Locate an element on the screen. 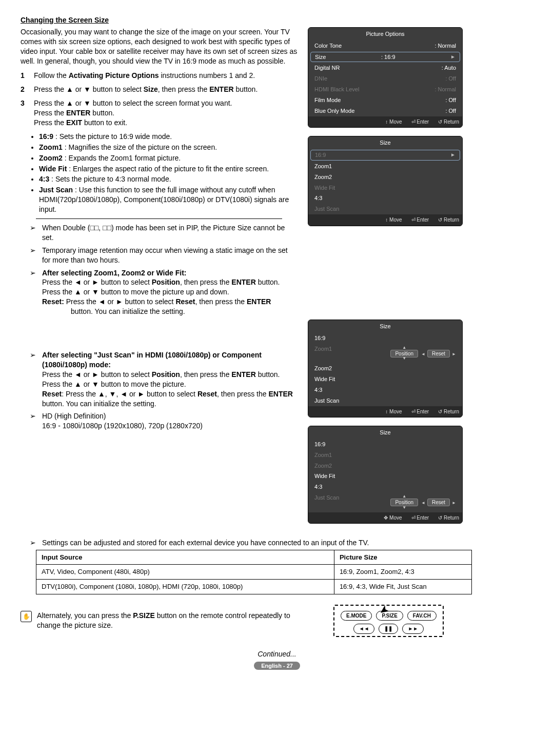 The width and height of the screenshot is (554, 756). remote-rewind-button: ◄◄ is located at coordinates (364, 629).